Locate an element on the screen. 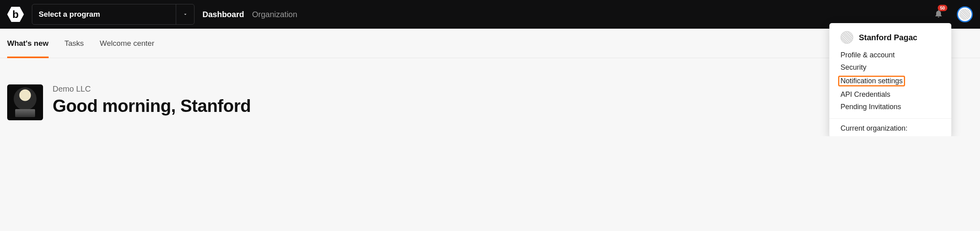 This screenshot has height=231, width=980. logo: b is located at coordinates (16, 14).